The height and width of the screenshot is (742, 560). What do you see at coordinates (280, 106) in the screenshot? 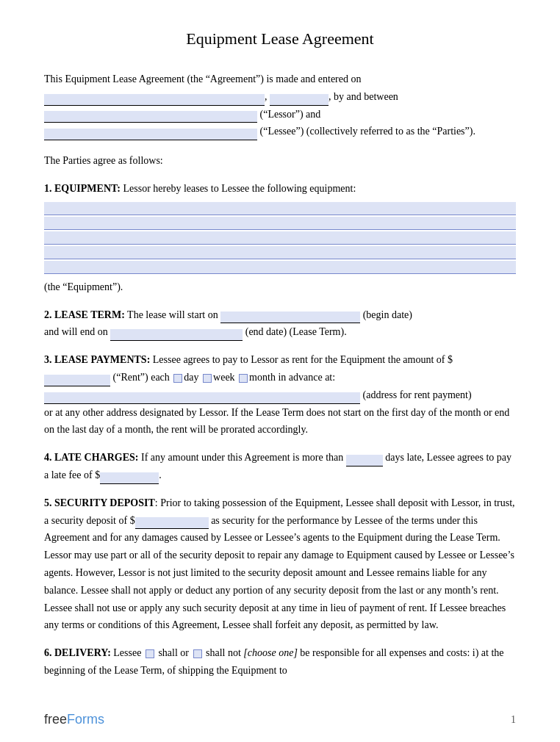
I see `intro-block: This Equipment Lease Agreement (the “Agr…` at bounding box center [280, 106].